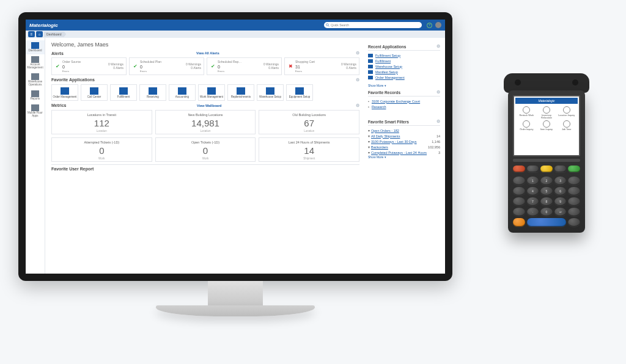  Describe the element at coordinates (89, 66) in the screenshot. I see `alert-card: ✔ Order Source0Errors 0 Warnings0 Alerts` at that location.